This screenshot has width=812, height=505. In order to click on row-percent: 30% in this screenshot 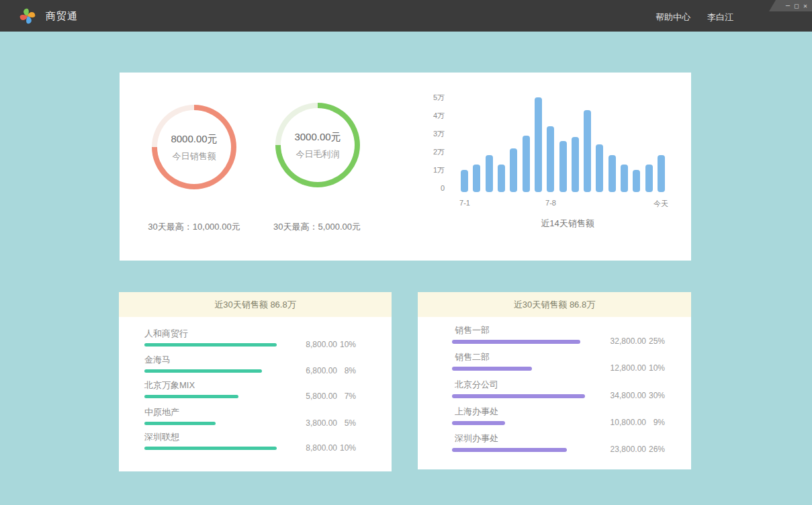, I will do `click(656, 396)`.